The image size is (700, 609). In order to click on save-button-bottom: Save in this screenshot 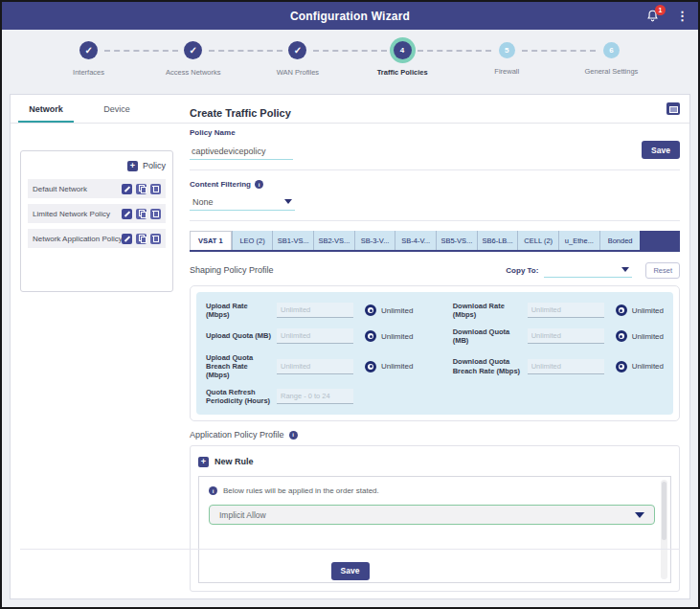, I will do `click(350, 571)`.